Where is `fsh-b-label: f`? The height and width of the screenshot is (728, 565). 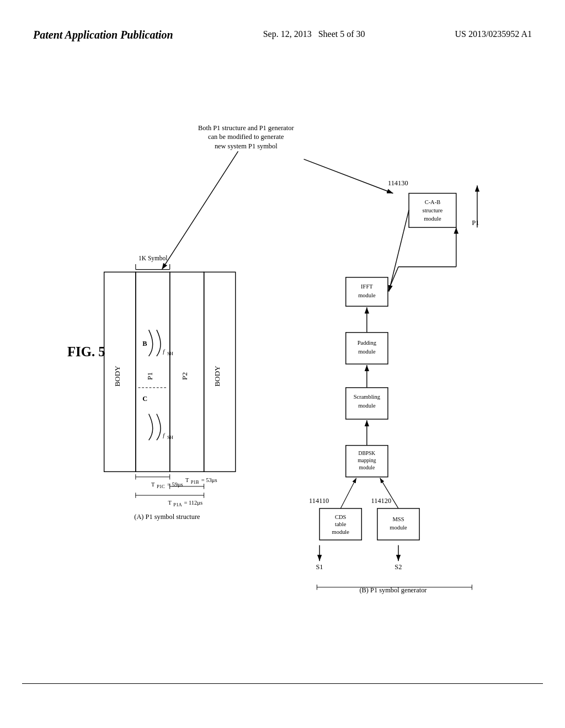 fsh-b-label: f is located at coordinates (164, 352).